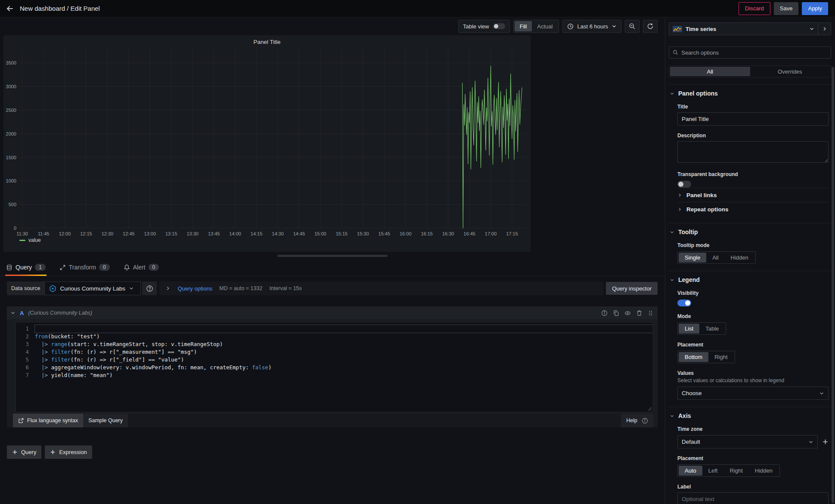 This screenshot has width=835, height=504. I want to click on svg-text: 16:30, so click(448, 234).